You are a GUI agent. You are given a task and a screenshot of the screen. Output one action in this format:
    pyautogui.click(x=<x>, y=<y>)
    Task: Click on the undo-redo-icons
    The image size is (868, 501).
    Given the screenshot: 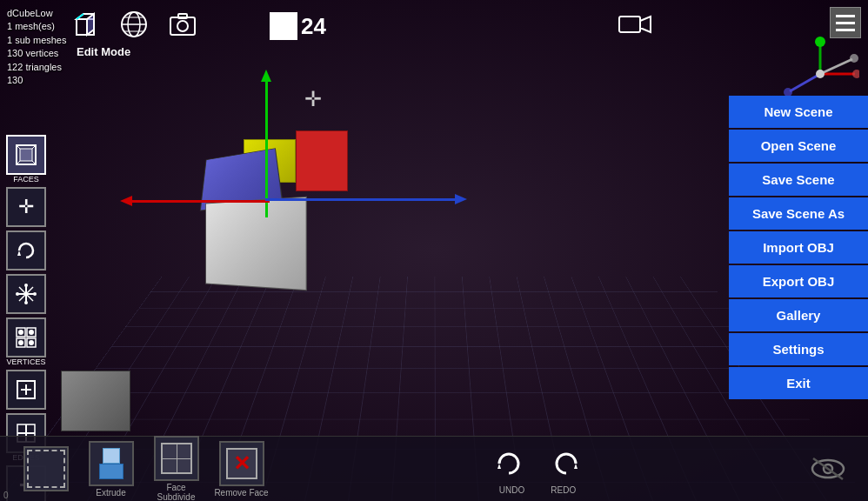 What is the action you would take?
    pyautogui.click(x=537, y=464)
    